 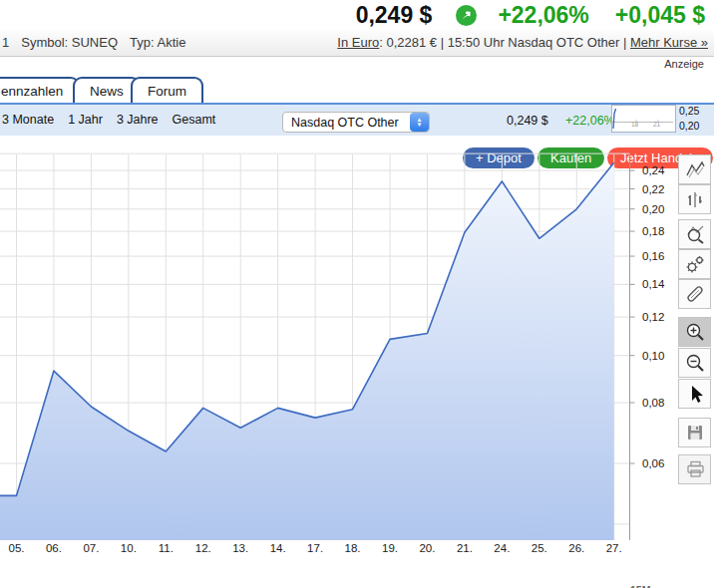 I want to click on type-text: Typ: Aktie, so click(x=158, y=42).